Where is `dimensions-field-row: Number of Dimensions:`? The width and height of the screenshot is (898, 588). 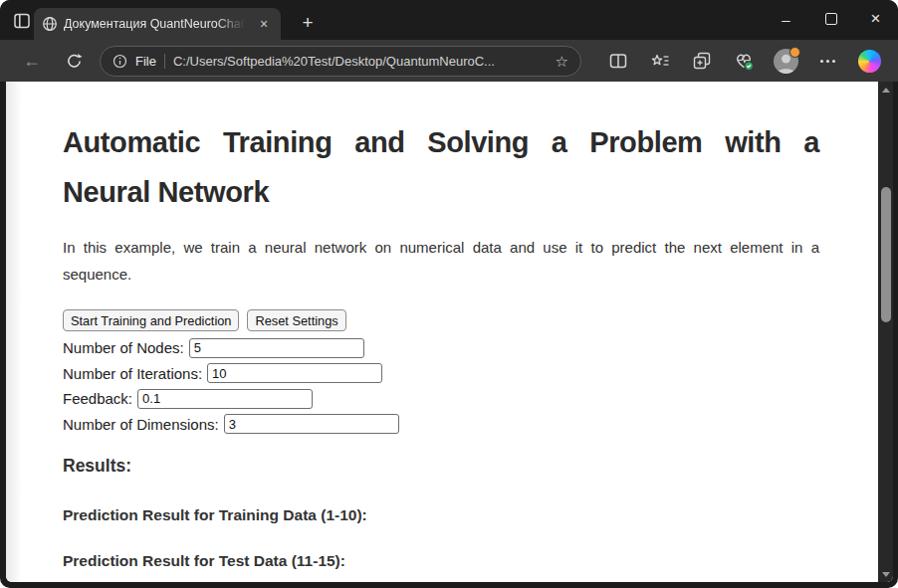
dimensions-field-row: Number of Dimensions: is located at coordinates (441, 425).